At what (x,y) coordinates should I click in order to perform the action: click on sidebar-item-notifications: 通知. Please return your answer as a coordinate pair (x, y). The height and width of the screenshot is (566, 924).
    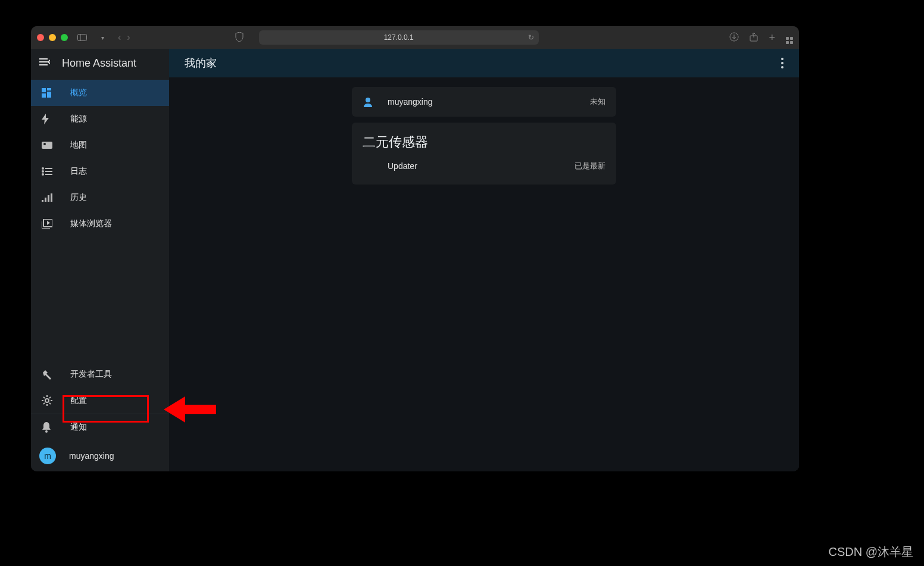
    Looking at the image, I should click on (100, 427).